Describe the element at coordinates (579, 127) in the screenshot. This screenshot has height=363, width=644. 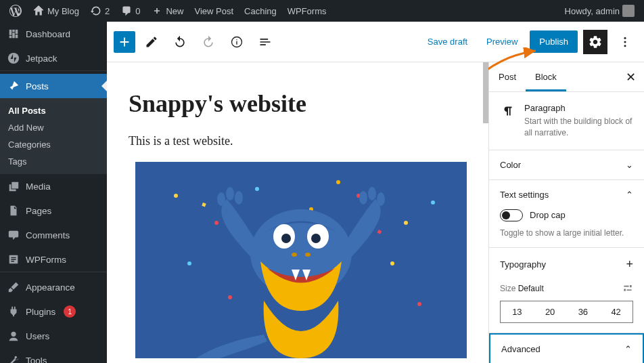
I see `block-desc-label: Start with the building block of all nar…` at that location.